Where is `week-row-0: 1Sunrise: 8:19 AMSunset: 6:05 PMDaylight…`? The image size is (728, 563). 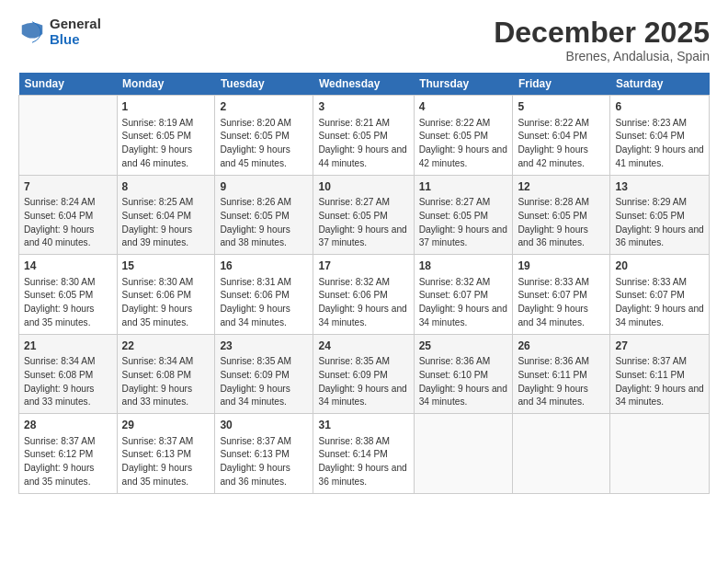 week-row-0: 1Sunrise: 8:19 AMSunset: 6:05 PMDaylight… is located at coordinates (364, 136).